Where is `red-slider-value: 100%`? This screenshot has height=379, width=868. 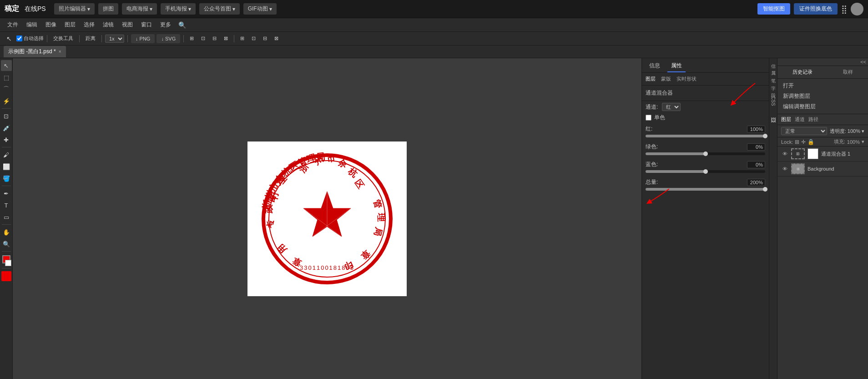
red-slider-value: 100% is located at coordinates (756, 129).